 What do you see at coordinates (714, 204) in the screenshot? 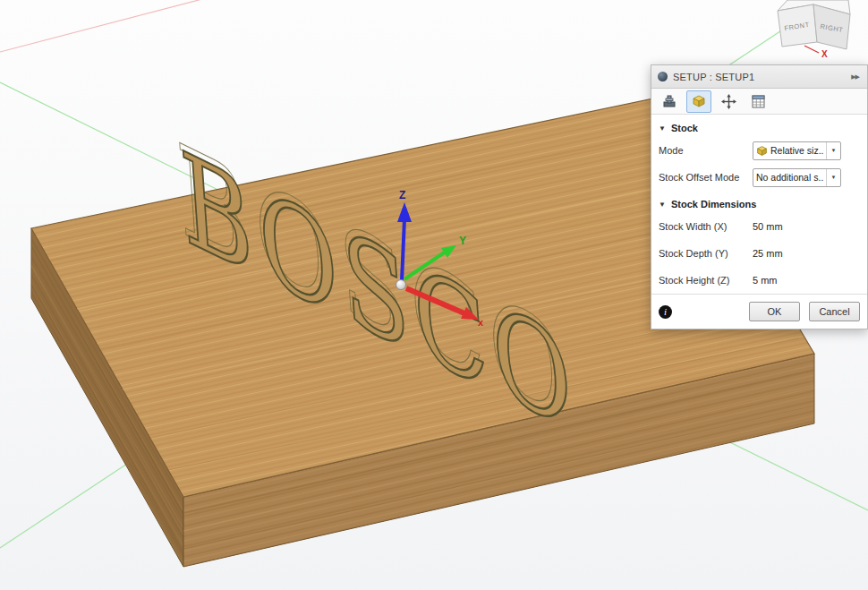
I see `stock-dimensions-title: Stock Dimensions` at bounding box center [714, 204].